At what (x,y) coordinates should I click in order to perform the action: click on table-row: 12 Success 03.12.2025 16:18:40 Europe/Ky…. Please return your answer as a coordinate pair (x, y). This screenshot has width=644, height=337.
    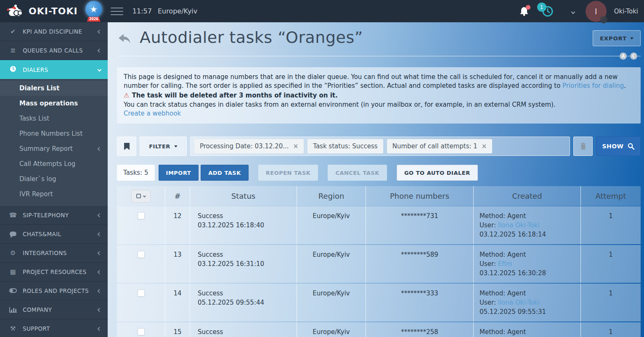
    Looking at the image, I should click on (379, 225).